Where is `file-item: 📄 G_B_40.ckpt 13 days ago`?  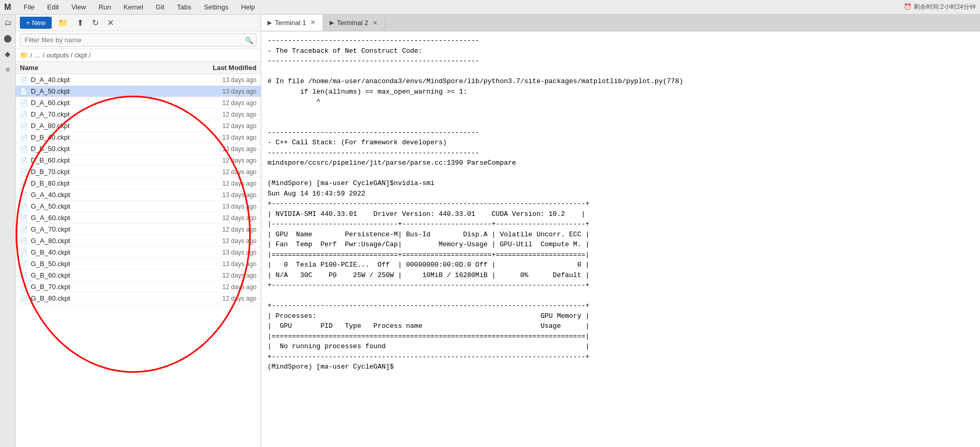 file-item: 📄 G_B_40.ckpt 13 days ago is located at coordinates (138, 253).